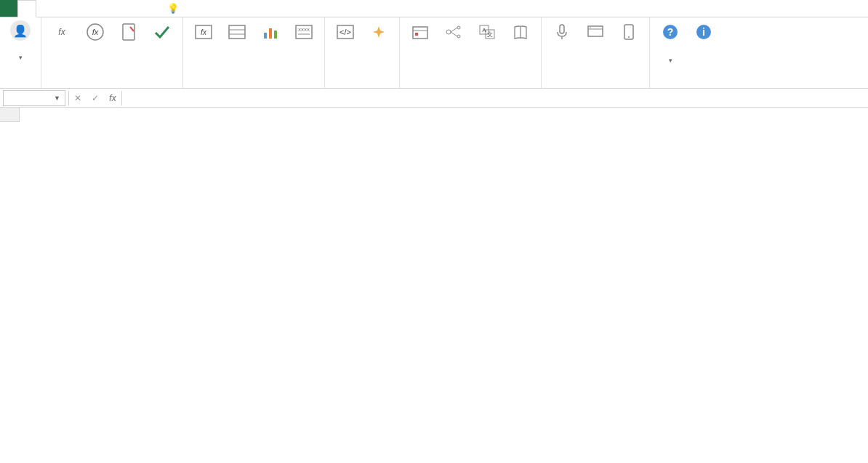 The height and width of the screenshot is (463, 868). What do you see at coordinates (204, 32) in the screenshot?
I see `table-fx-icon: fx` at bounding box center [204, 32].